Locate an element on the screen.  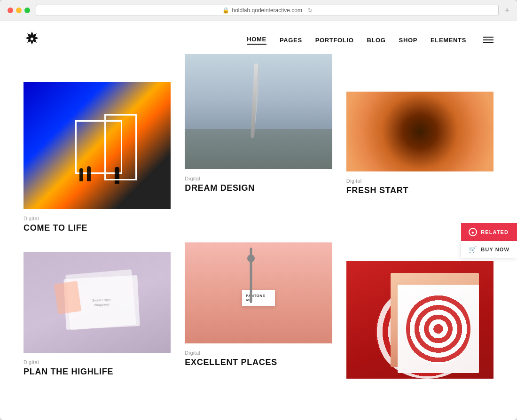
image-bag: Sweet PaperWrappings is located at coordinates (97, 303).